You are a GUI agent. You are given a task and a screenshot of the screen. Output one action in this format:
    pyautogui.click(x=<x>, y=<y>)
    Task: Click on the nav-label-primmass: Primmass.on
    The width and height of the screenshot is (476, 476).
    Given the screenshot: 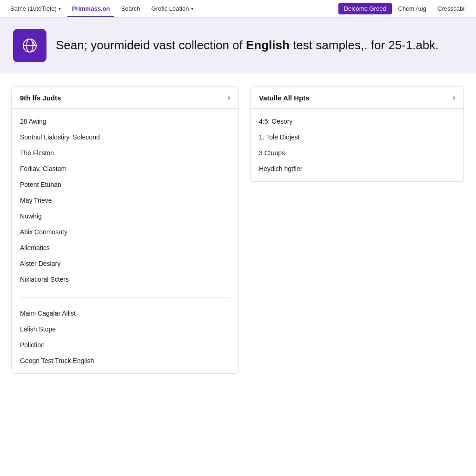 What is the action you would take?
    pyautogui.click(x=91, y=8)
    